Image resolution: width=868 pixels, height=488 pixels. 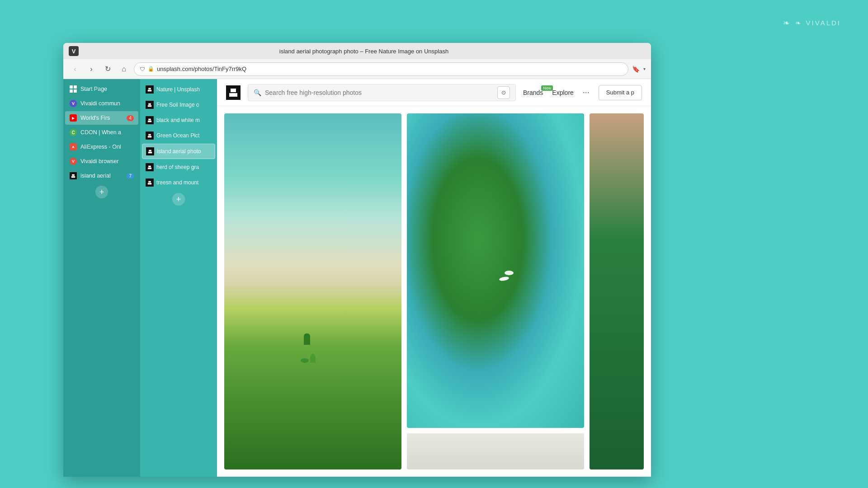 What do you see at coordinates (130, 176) in the screenshot?
I see `tab-badge-island-aerial: 7` at bounding box center [130, 176].